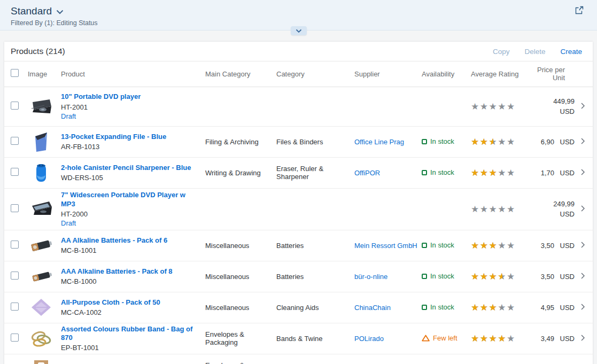 This screenshot has height=364, width=597. I want to click on product-link: 7" Widescreen Portable DVD Player w MP3, so click(131, 200).